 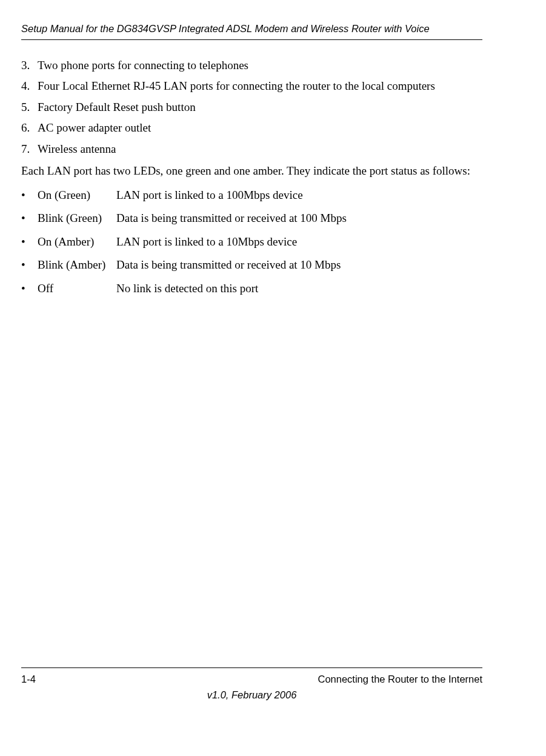 What do you see at coordinates (29, 65) in the screenshot?
I see `list-item-number: 3.` at bounding box center [29, 65].